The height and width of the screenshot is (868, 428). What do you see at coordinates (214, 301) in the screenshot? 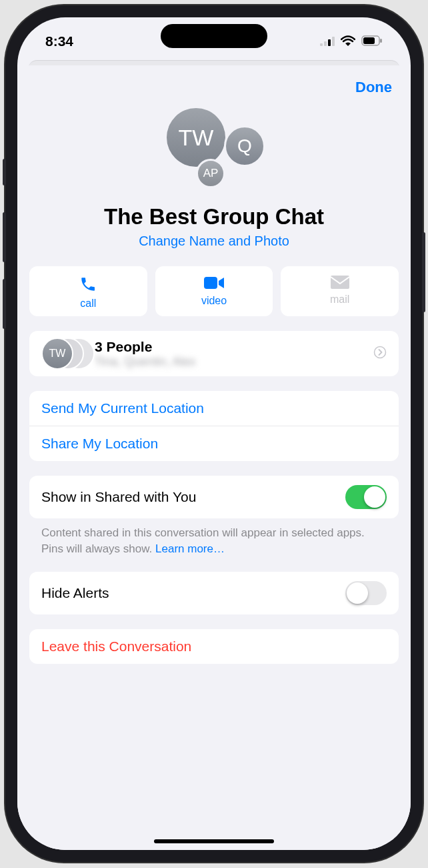
I see `video-label: video` at bounding box center [214, 301].